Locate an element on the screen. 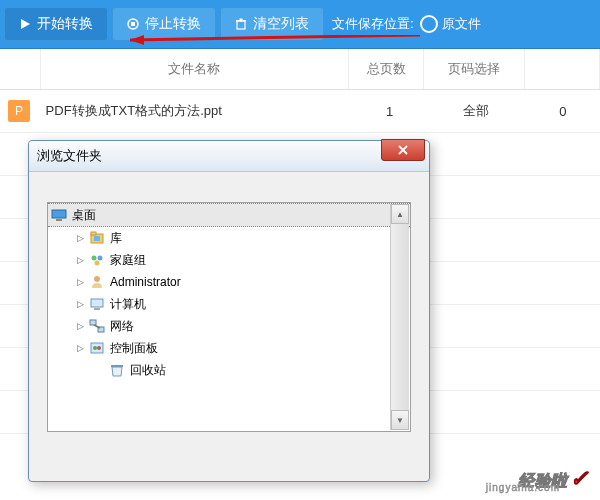 Image resolution: width=600 pixels, height=500 pixels. watermark-url: jingyanla.com is located at coordinates (523, 488).